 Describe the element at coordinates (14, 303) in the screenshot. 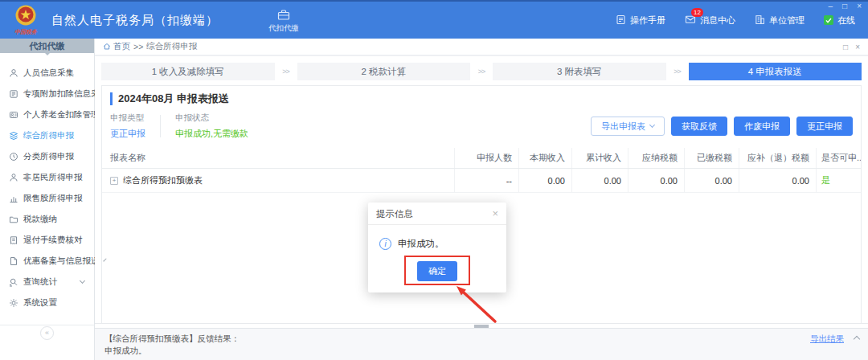

I see `gear-icon` at that location.